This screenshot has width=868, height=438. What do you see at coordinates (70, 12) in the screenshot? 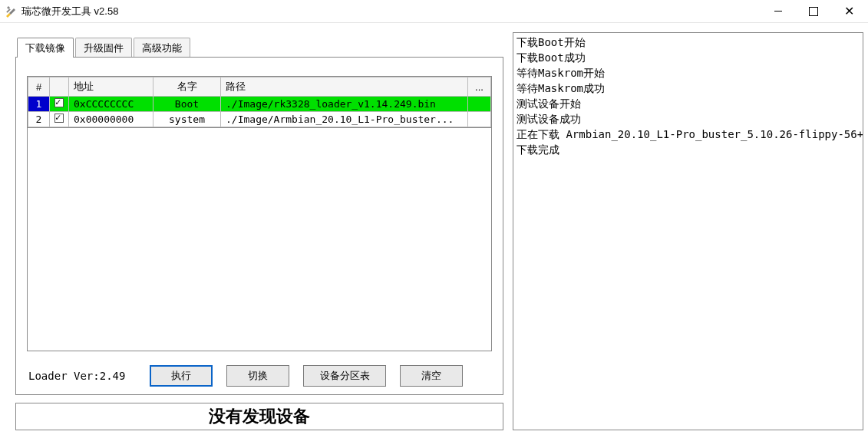
I see `window-title: 瑞芯微开发工具 v2.58` at bounding box center [70, 12].